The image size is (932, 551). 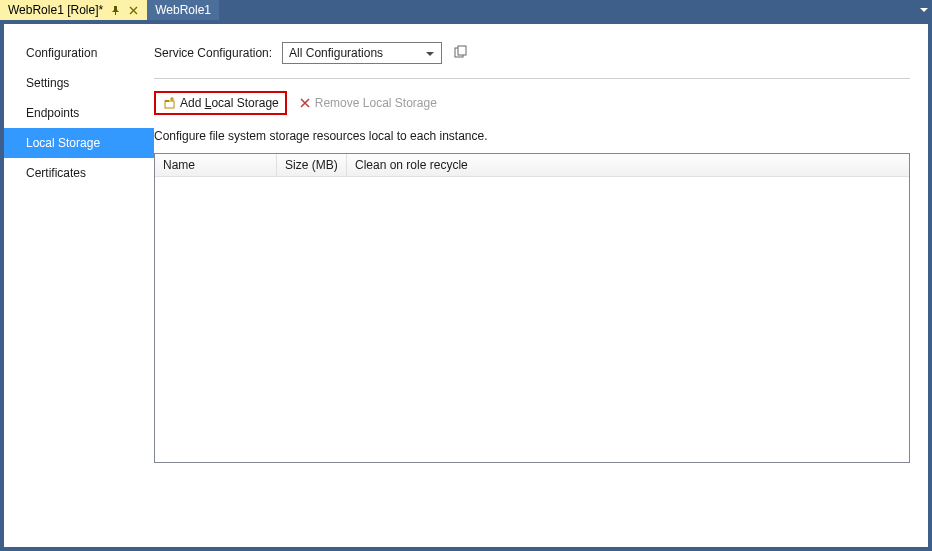 I want to click on grid-column-label: Size (MB), so click(x=312, y=165).